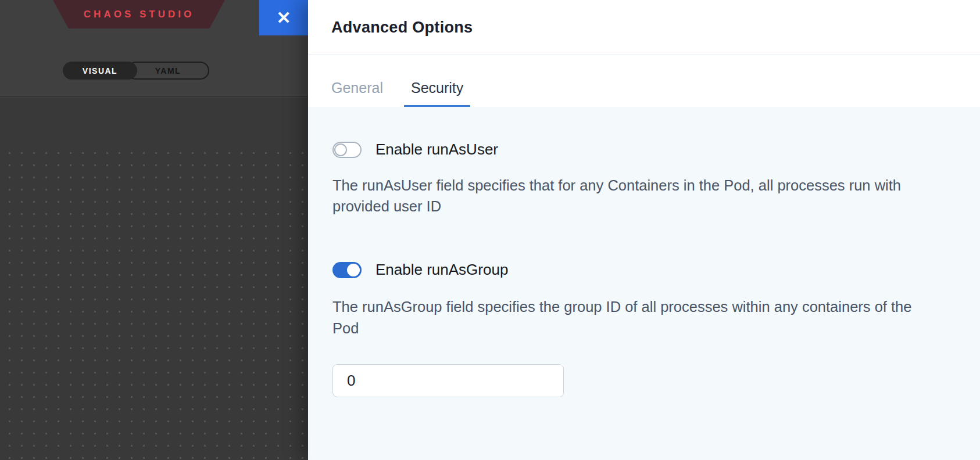 This screenshot has height=460, width=980. I want to click on enable-run-as-group-toggle, so click(347, 270).